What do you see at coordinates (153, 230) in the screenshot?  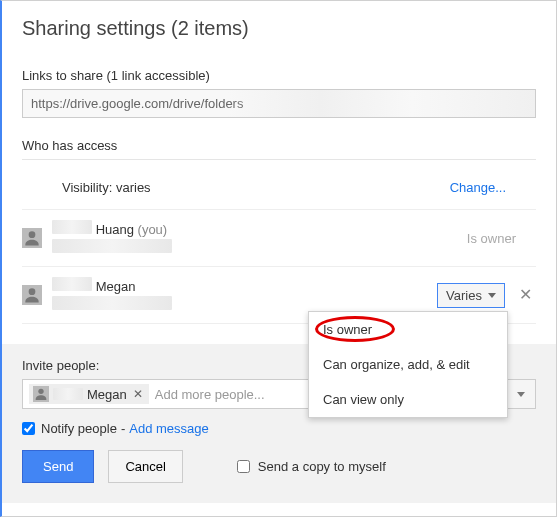 I see `you-suffix: (you)` at bounding box center [153, 230].